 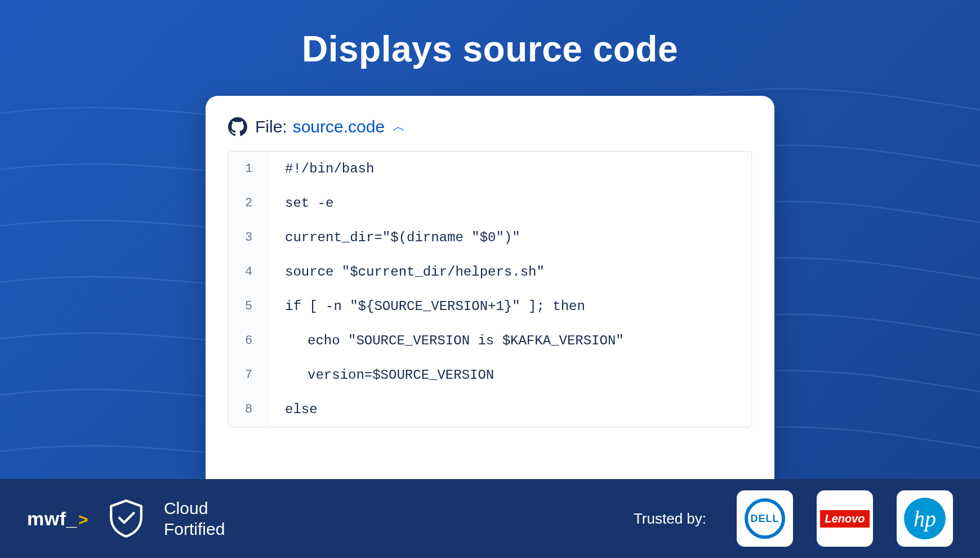 What do you see at coordinates (845, 519) in the screenshot?
I see `brand-tile-lenovo: Lenovo` at bounding box center [845, 519].